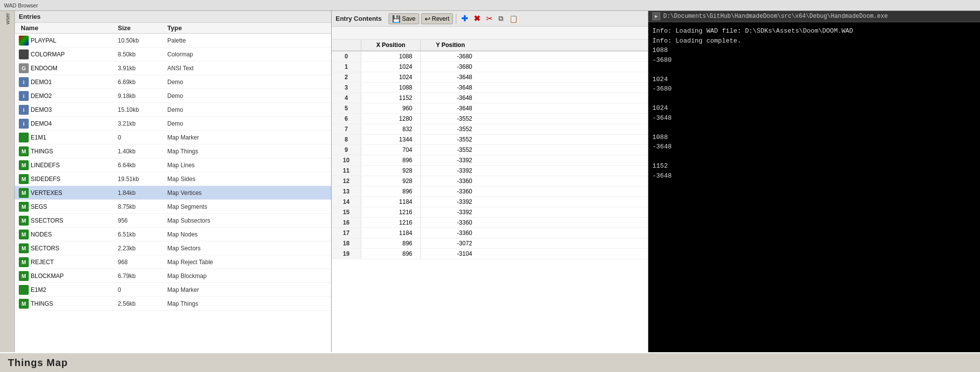  I want to click on vertex-row: 41152-3648, so click(490, 98).